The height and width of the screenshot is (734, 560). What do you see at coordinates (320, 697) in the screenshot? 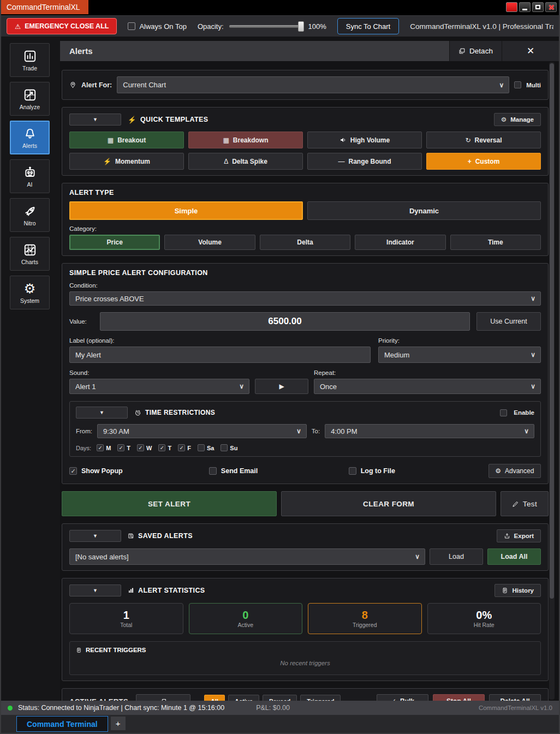
I see `filter-triggered-button: Triggered` at bounding box center [320, 697].